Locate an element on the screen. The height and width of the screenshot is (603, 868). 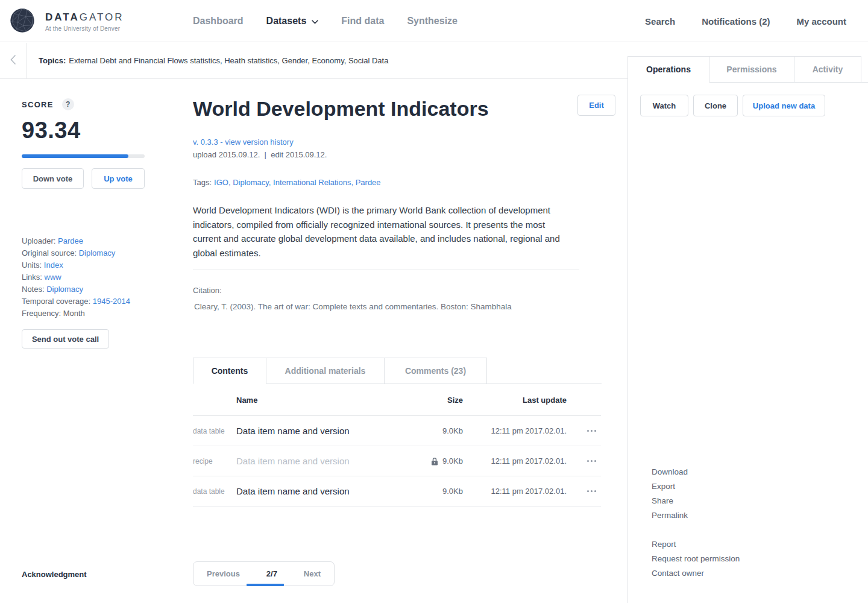
meta-frequency: Frequency: Month is located at coordinates (83, 314).